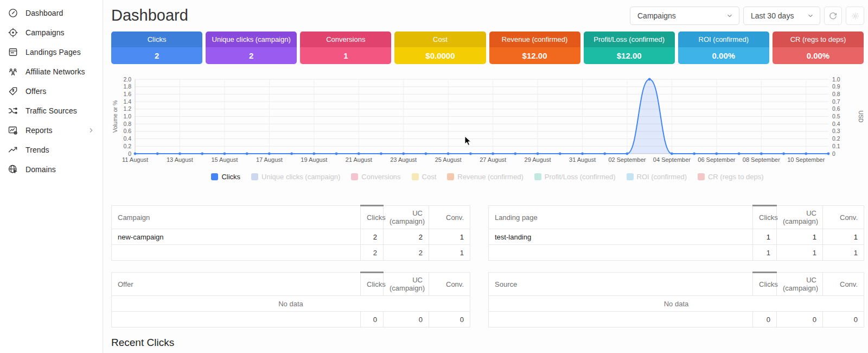  What do you see at coordinates (237, 285) in the screenshot?
I see `column-header: Offer` at bounding box center [237, 285].